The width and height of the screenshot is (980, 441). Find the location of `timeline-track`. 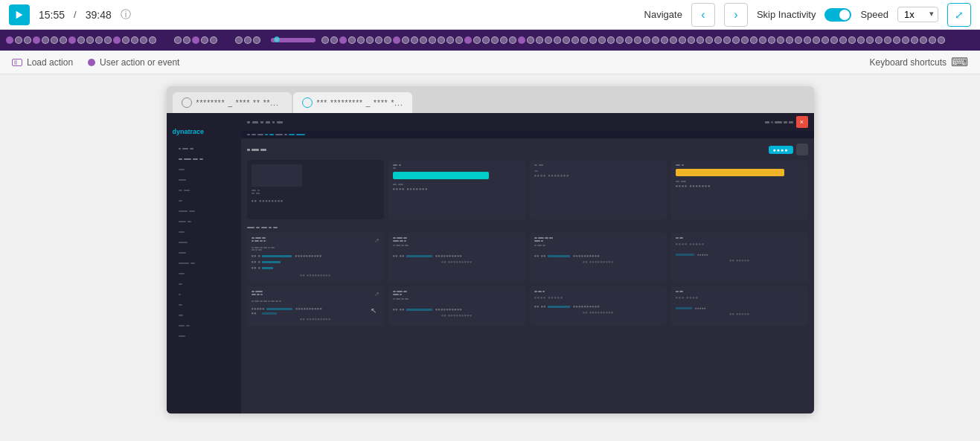

timeline-track is located at coordinates (475, 40).